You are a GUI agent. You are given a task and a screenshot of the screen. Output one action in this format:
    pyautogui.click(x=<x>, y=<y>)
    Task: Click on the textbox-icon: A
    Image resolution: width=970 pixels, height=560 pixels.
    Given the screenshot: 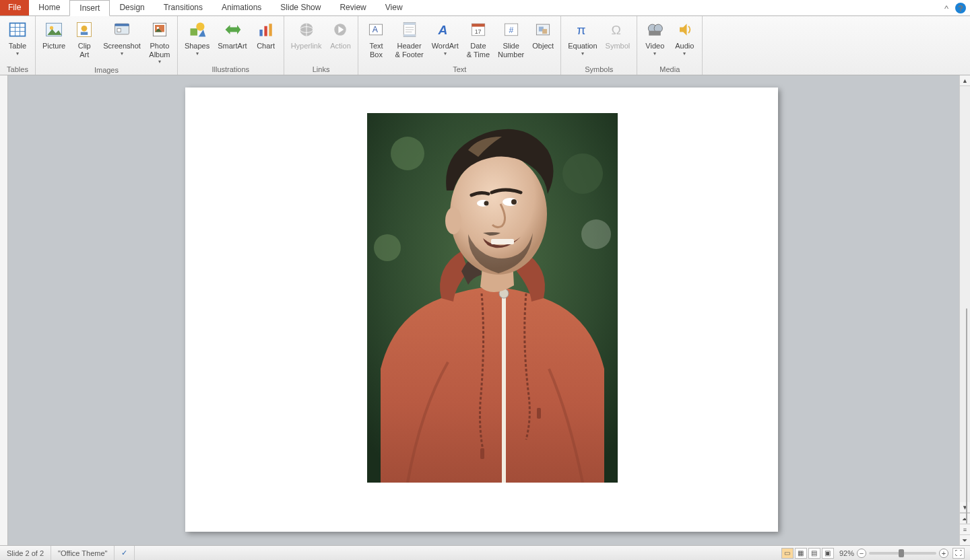 What is the action you would take?
    pyautogui.click(x=376, y=30)
    